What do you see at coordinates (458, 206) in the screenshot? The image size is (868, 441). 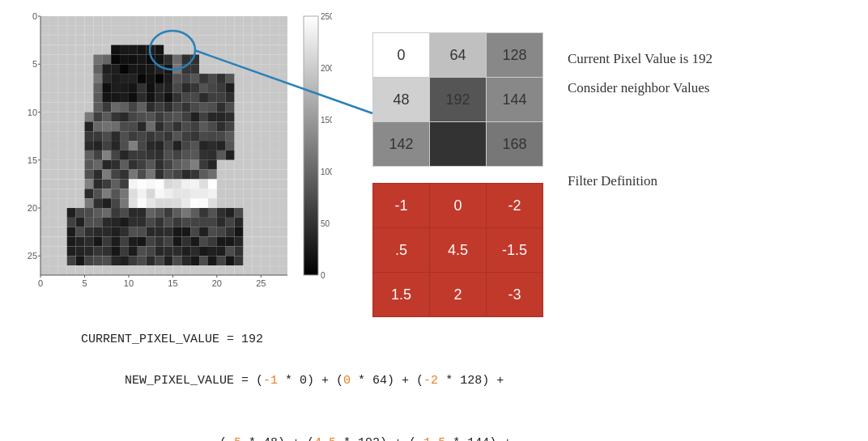 I see `filter-cell: 0` at bounding box center [458, 206].